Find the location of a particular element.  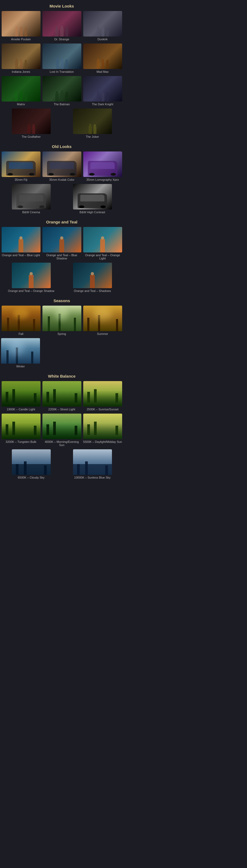

label-dunkirk: Dunkirk is located at coordinates (102, 39).